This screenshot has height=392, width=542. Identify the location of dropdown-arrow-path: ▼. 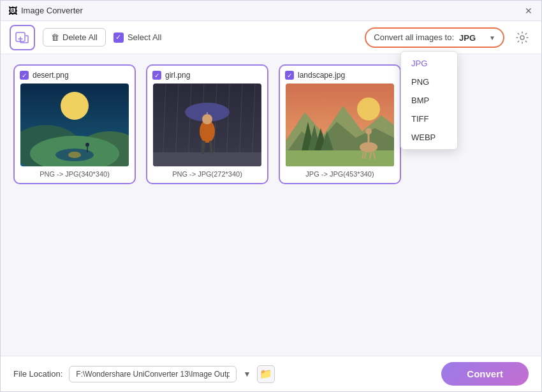
(247, 374).